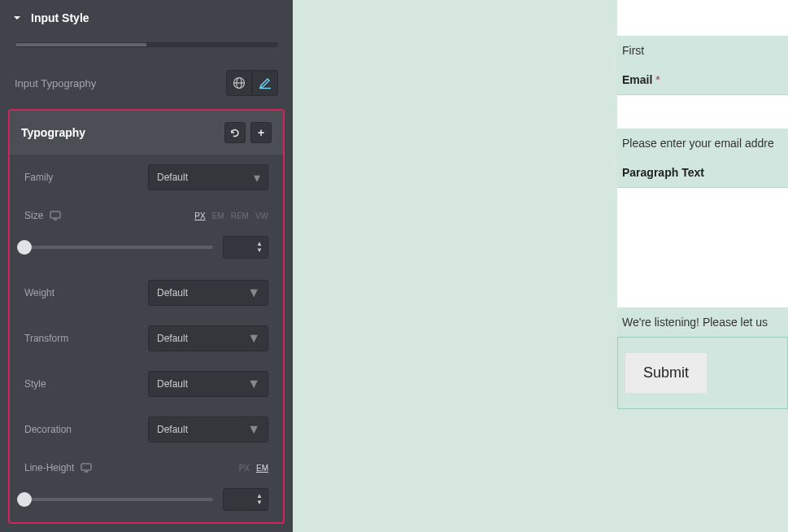 The height and width of the screenshot is (532, 788). Describe the element at coordinates (208, 338) in the screenshot. I see `transform-select-wrap: Default ▼` at that location.